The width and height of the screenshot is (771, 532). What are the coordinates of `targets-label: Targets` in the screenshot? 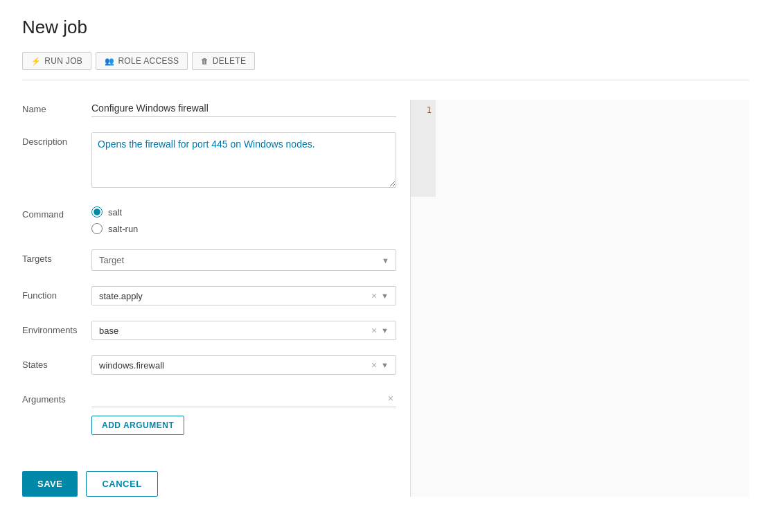 It's located at (57, 256).